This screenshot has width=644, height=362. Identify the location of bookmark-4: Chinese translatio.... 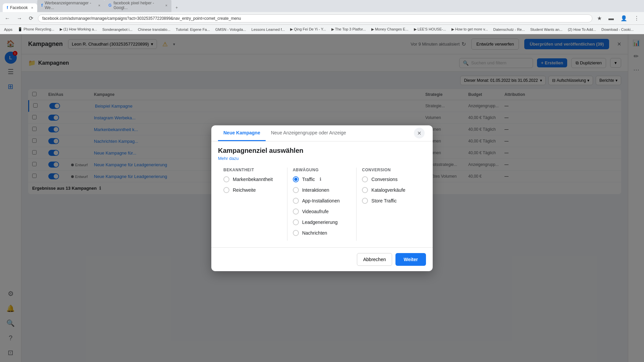
(154, 29).